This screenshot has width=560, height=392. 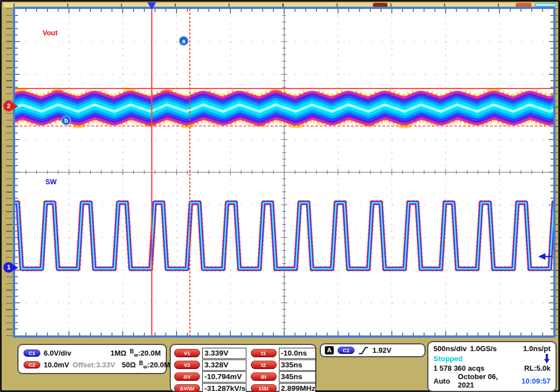 I want to click on channel-2-reference-marker: 2, so click(x=9, y=106).